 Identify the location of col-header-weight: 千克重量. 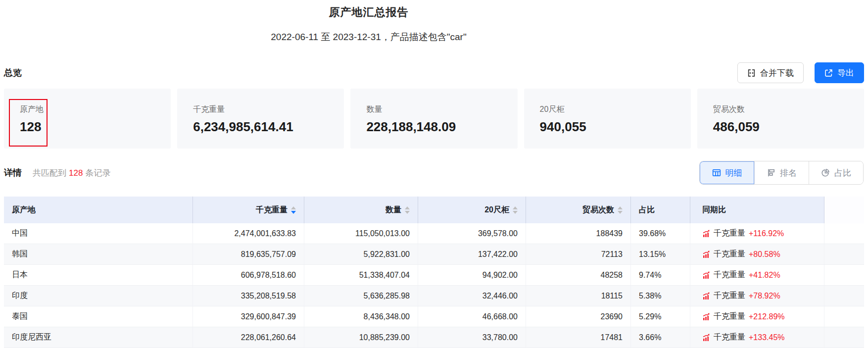
(248, 210).